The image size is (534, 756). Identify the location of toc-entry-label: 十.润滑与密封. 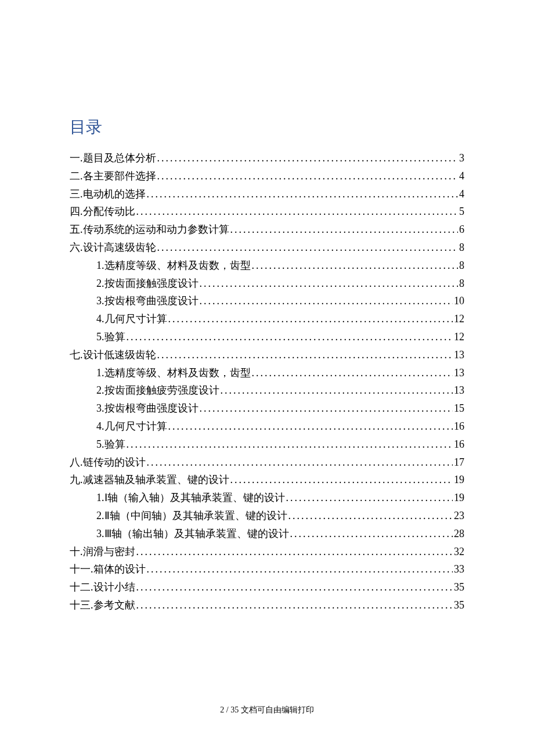
(102, 552).